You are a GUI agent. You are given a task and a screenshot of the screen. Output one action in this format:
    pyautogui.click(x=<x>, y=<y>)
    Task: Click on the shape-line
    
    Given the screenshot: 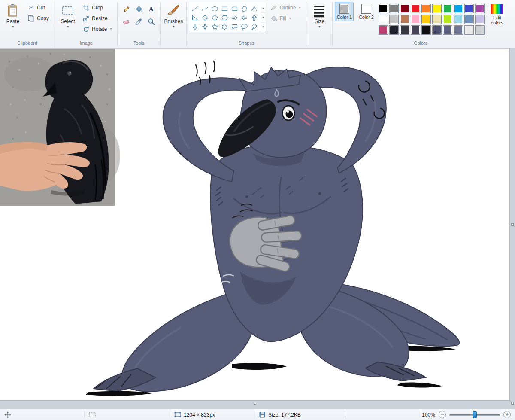 What is the action you would take?
    pyautogui.click(x=195, y=9)
    